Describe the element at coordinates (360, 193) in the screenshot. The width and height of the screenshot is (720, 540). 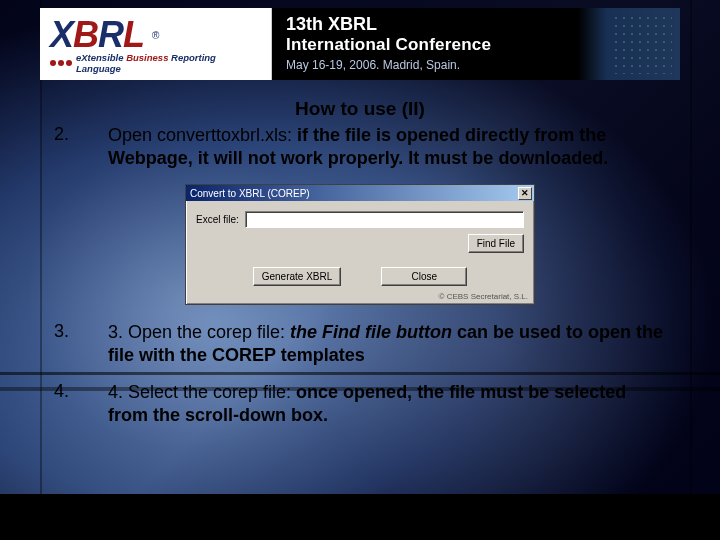
I see `dialog-titlebar: Convert to XBRL (COREP) ✕` at that location.